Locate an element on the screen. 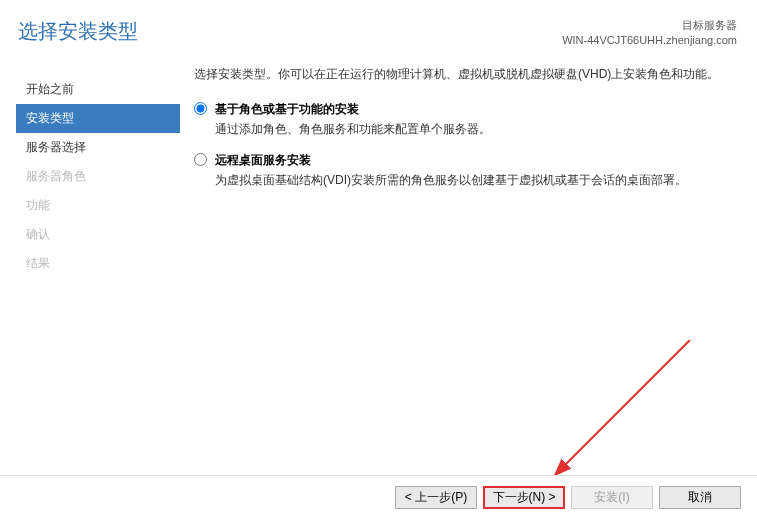  sidebar-item-features: 功能 is located at coordinates (103, 206).